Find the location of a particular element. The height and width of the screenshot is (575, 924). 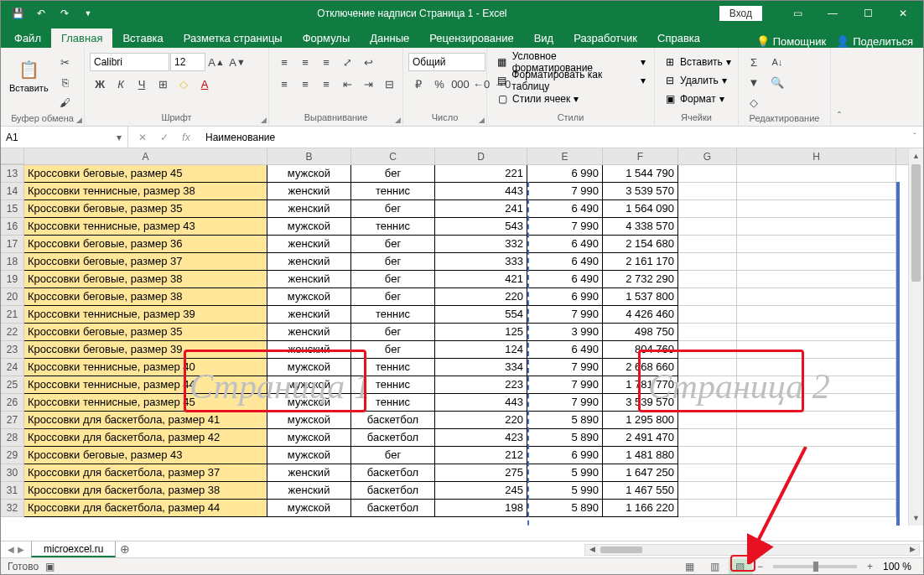

paste-button: 📋 Вставить is located at coordinates (29, 75).